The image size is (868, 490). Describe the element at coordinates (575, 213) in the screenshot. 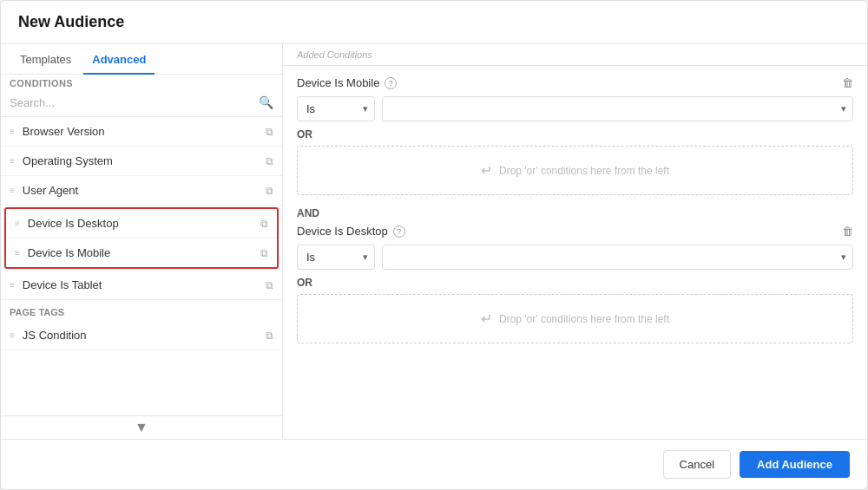

I see `and-connector: AND` at that location.